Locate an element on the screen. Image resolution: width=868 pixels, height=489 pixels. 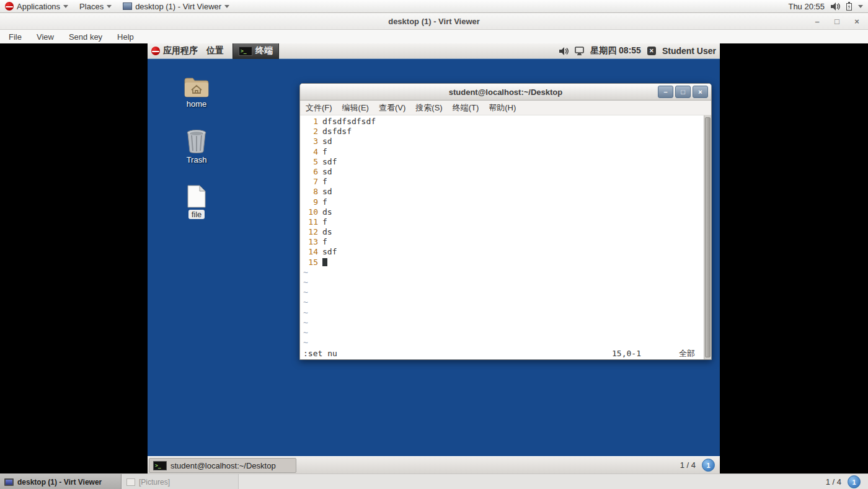
terminal-menu-item: 帮助(H) is located at coordinates (502, 108).